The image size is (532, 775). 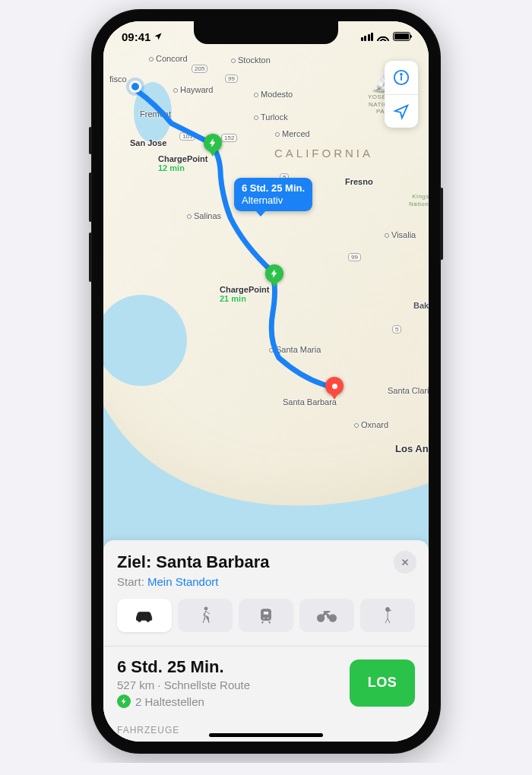 What do you see at coordinates (382, 683) in the screenshot?
I see `go-button: LOS` at bounding box center [382, 683].